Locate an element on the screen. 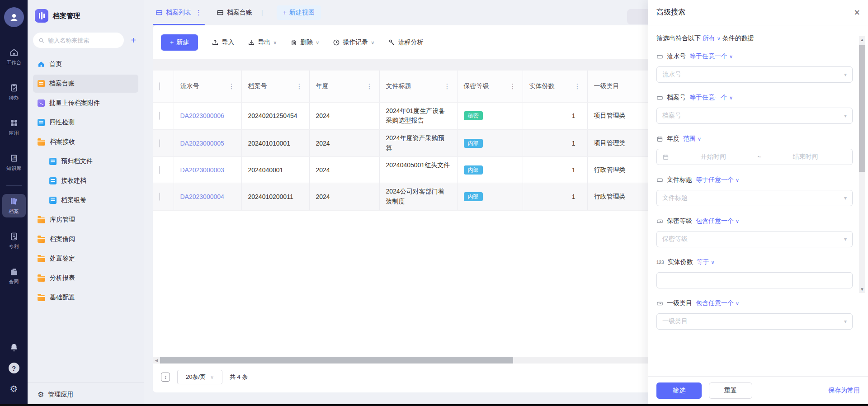 This screenshot has width=868, height=406. page-size-select: 20条/页 ∨ is located at coordinates (200, 377).